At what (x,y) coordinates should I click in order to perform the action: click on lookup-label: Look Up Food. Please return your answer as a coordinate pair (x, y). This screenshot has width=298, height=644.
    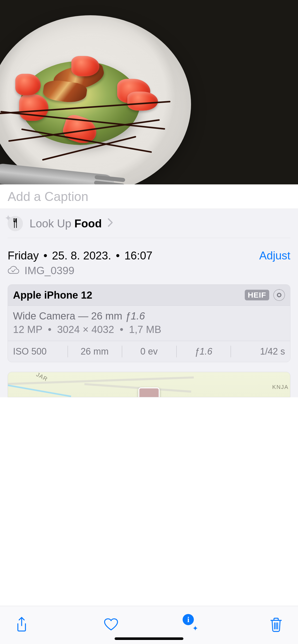
    Looking at the image, I should click on (66, 224).